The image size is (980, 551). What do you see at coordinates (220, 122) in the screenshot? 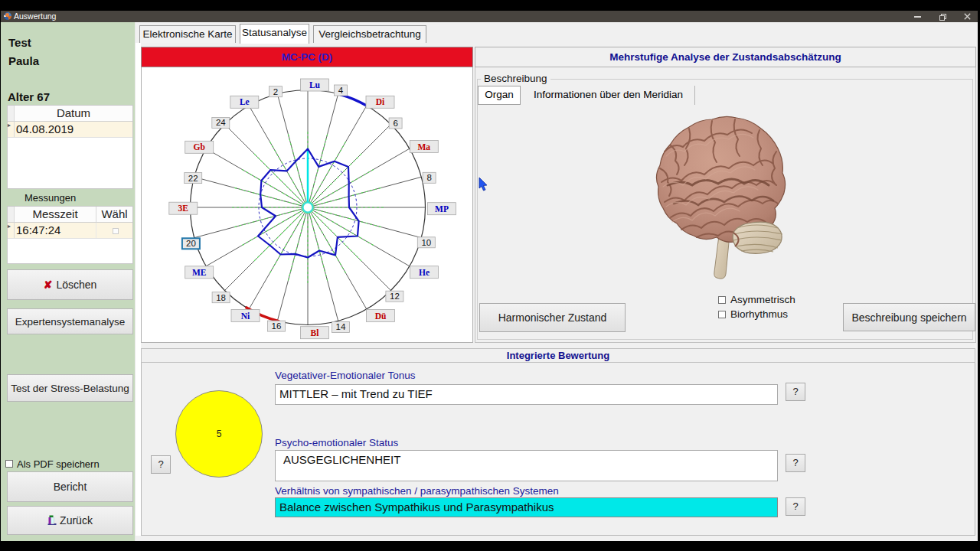
I see `svg-text: 24` at bounding box center [220, 122].